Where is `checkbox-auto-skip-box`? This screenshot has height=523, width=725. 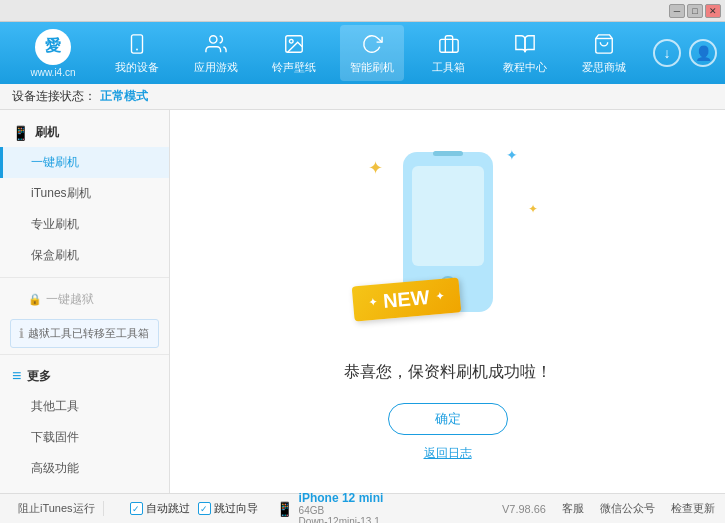 checkbox-auto-skip-box is located at coordinates (136, 508).